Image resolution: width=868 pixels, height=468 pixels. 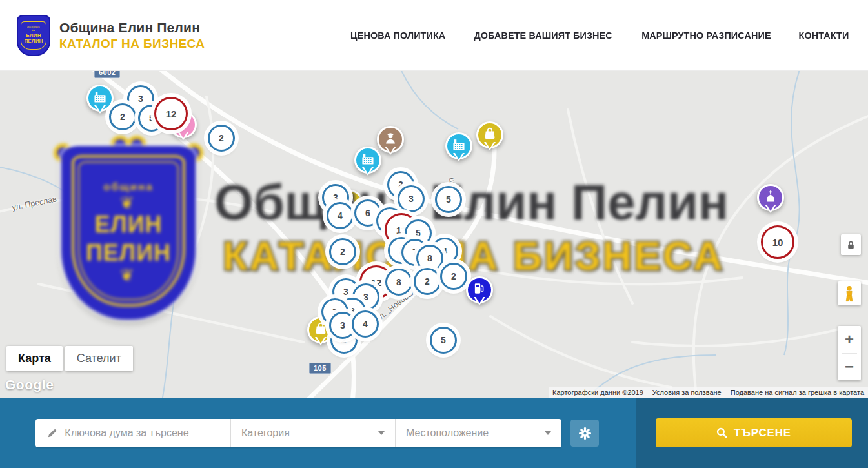 What do you see at coordinates (798, 392) in the screenshot?
I see `attribution-report-error-link: Подаване на сигнал за грешка в картата` at bounding box center [798, 392].